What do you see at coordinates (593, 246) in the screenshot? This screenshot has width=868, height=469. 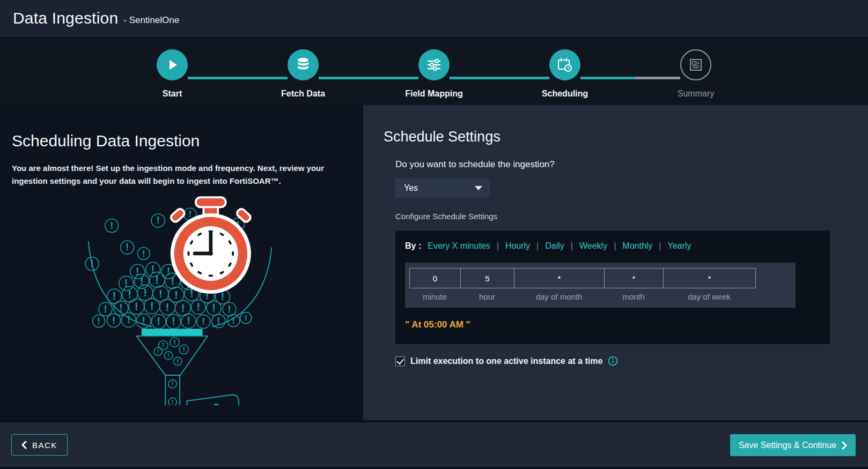 I see `freq-weekly: Weekly` at bounding box center [593, 246].